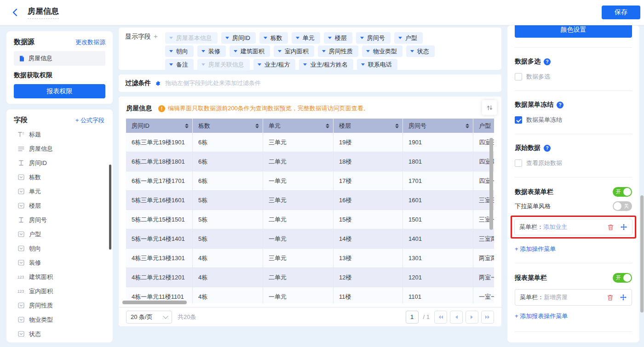 The width and height of the screenshot is (644, 347). What do you see at coordinates (621, 12) in the screenshot?
I see `save-button: 保存` at bounding box center [621, 12].